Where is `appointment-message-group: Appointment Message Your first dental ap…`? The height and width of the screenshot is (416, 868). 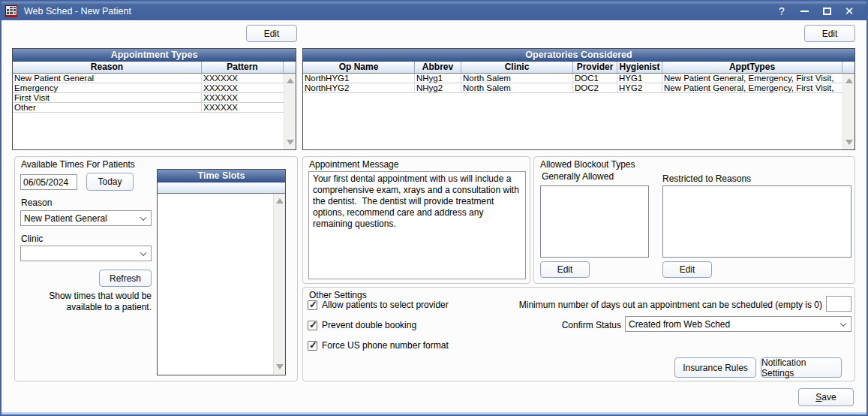
appointment-message-group: Appointment Message Your first dental ap… is located at coordinates (416, 220).